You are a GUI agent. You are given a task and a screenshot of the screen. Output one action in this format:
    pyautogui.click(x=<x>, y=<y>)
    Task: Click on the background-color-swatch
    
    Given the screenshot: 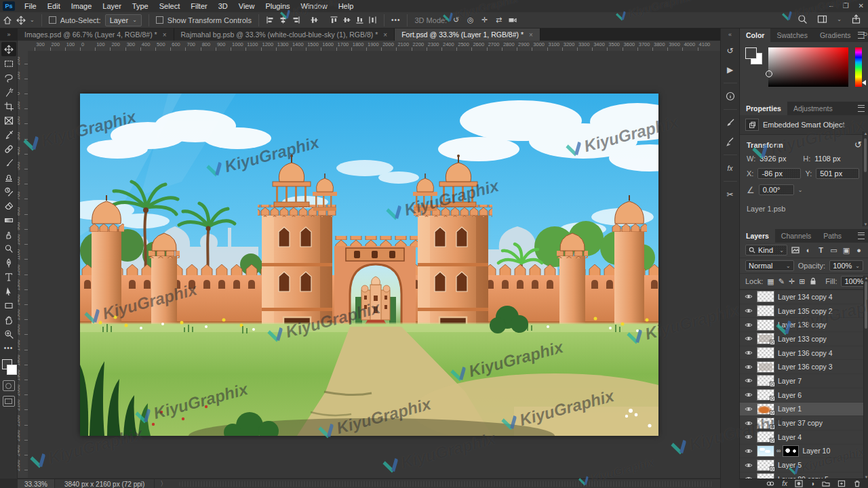 What is the action you would take?
    pyautogui.click(x=12, y=370)
    